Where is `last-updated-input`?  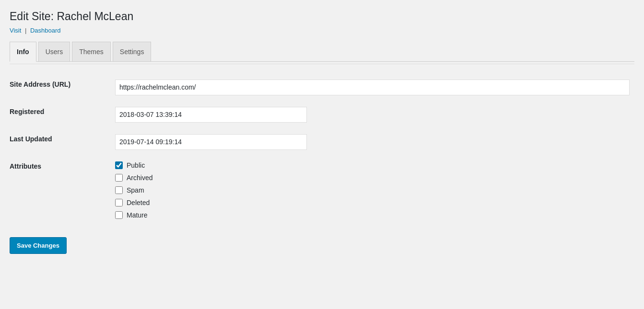
last-updated-input is located at coordinates (211, 142).